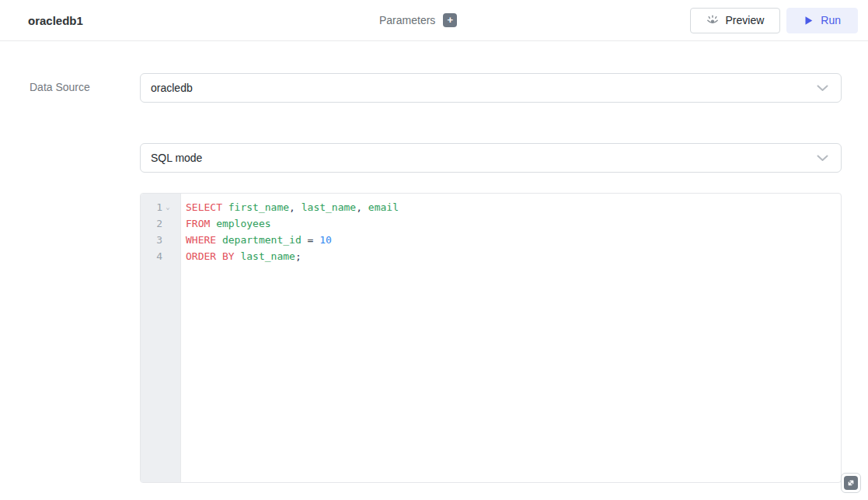 The width and height of the screenshot is (868, 500). I want to click on line-number: 4, so click(160, 257).